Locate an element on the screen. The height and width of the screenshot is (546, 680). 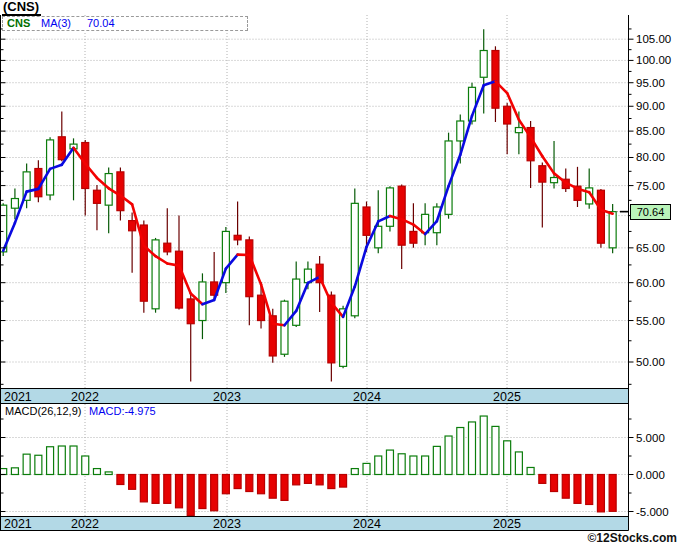
watermark: ©12Stocks.com is located at coordinates (577, 538).